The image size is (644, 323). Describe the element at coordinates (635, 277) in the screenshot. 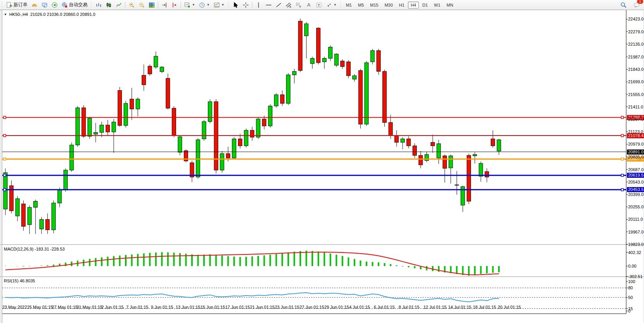

I see `macd-tick-label: -302.51` at that location.